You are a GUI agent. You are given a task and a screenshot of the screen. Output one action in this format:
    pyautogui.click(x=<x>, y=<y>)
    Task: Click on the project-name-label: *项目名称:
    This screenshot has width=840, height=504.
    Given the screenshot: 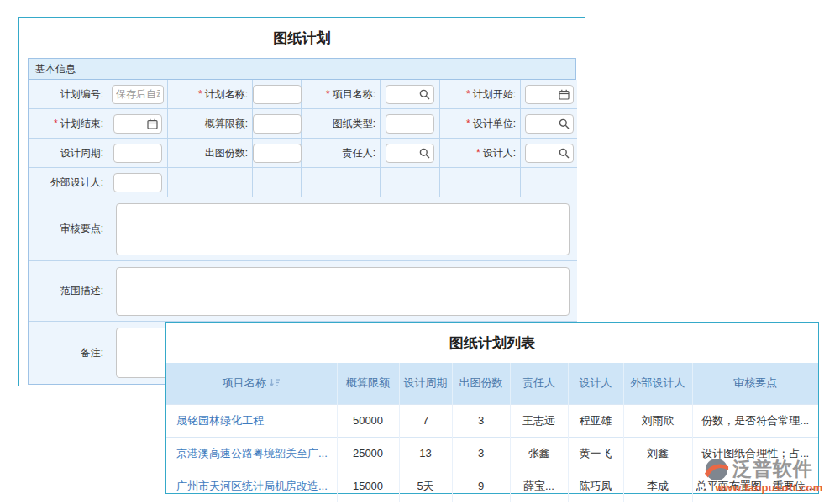 What is the action you would take?
    pyautogui.click(x=341, y=94)
    